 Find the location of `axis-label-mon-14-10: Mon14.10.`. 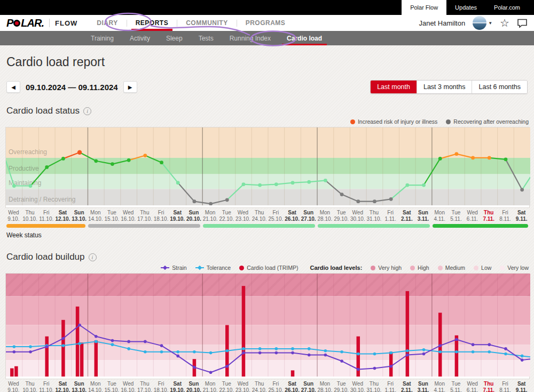

axis-label-mon-14-10: Mon14.10. is located at coordinates (95, 386).